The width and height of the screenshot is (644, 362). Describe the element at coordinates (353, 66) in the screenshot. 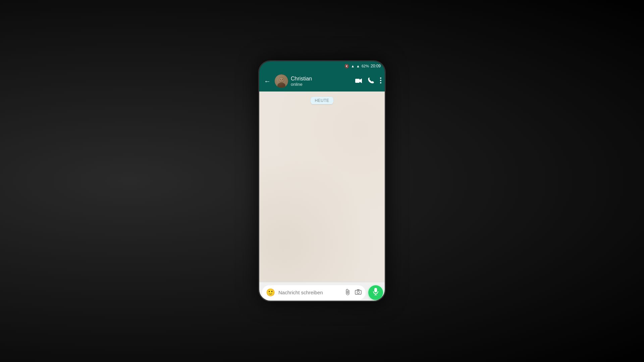

I see `signal-icon: ▲` at that location.